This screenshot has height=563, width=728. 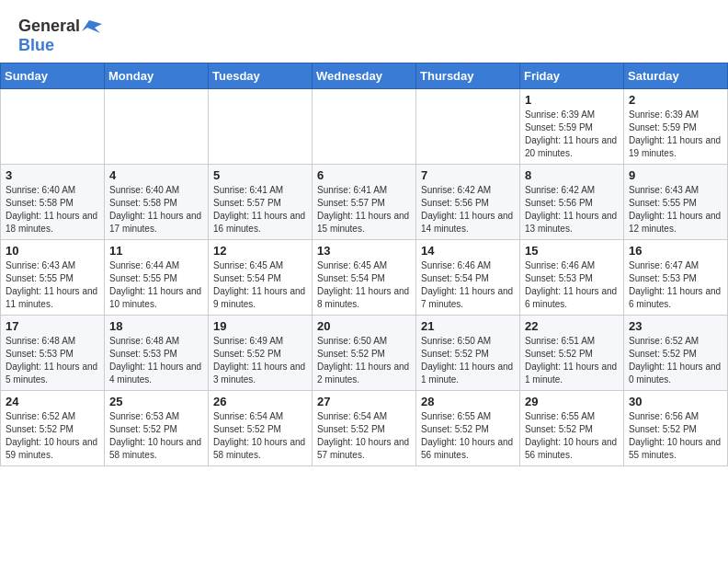 I want to click on day-number: 19, so click(x=260, y=326).